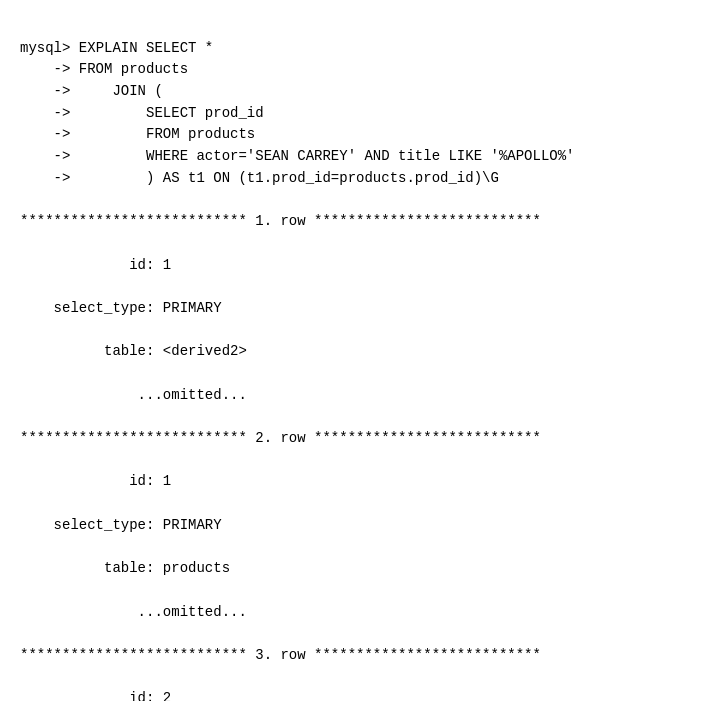 This screenshot has height=701, width=712. I want to click on row2-table: table: products, so click(356, 569).